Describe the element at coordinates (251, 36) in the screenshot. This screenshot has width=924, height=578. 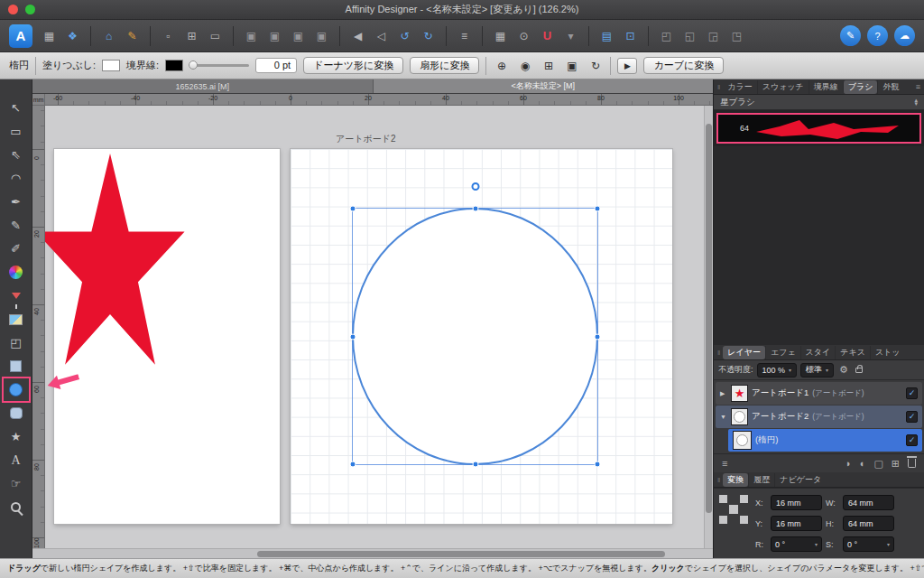
I see `order-back-icon: ▣` at that location.